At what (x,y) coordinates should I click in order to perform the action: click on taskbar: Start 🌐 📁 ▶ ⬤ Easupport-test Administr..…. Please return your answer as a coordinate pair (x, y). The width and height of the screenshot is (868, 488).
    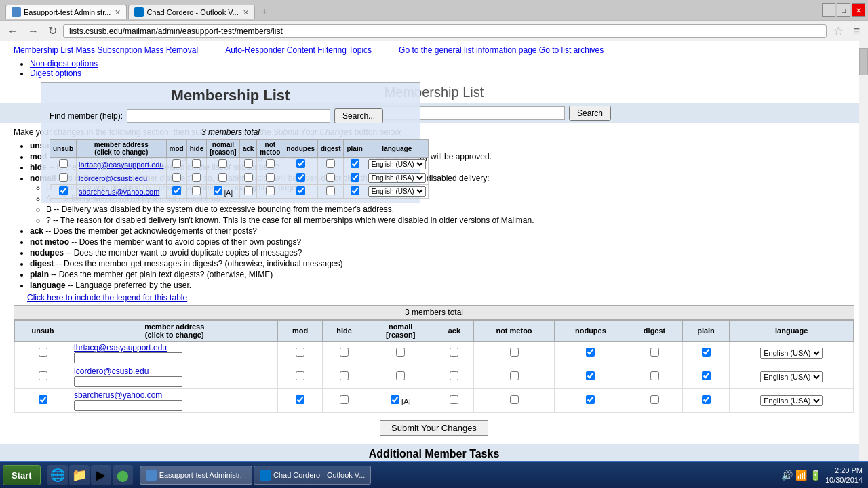
    Looking at the image, I should click on (434, 474).